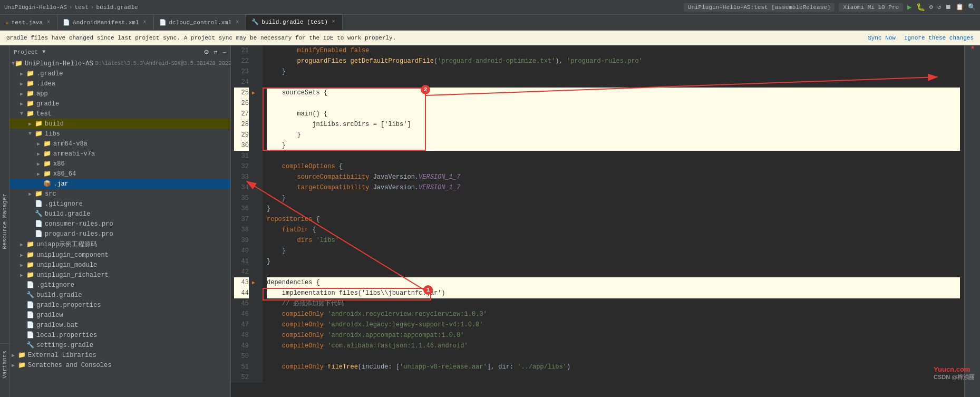 Image resolution: width=980 pixels, height=397 pixels. I want to click on toolbar-icon-4: 📋, so click(959, 7).